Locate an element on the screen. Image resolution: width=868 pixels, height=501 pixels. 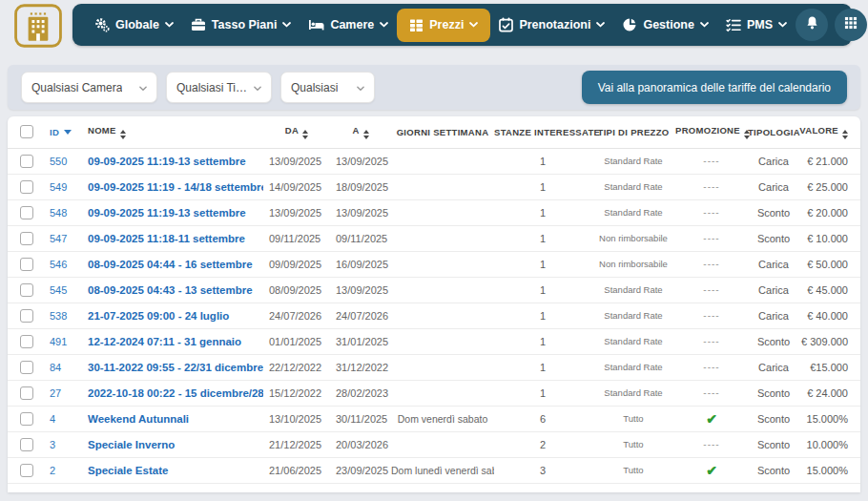
row-da: 09/09/2025 is located at coordinates (297, 263).